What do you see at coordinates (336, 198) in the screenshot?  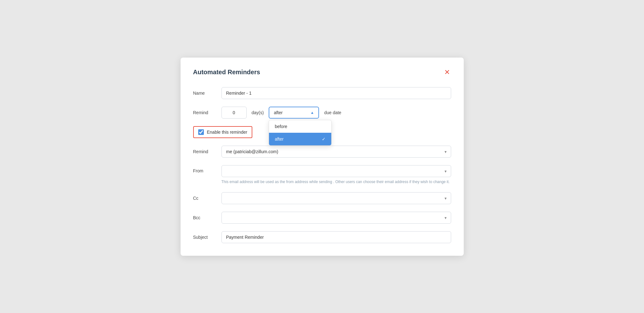 I see `cc-select-wrapper: ▾` at bounding box center [336, 198].